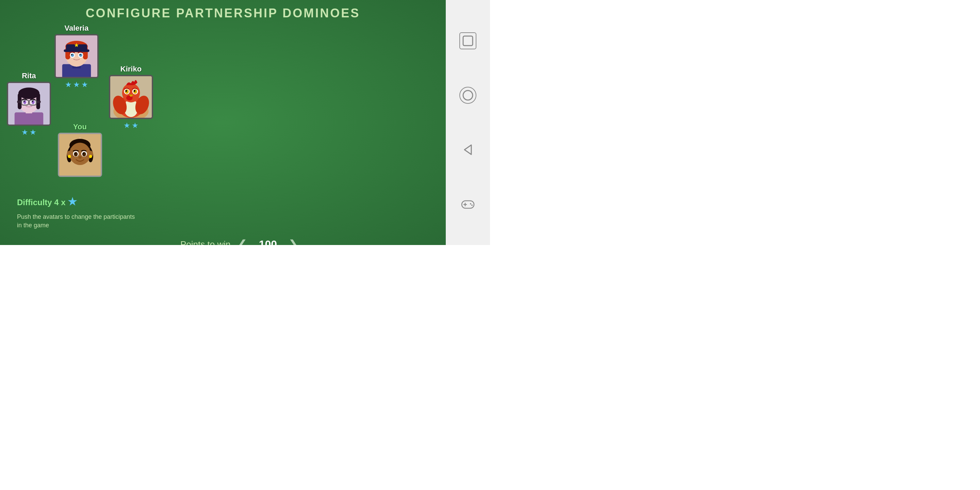 Image resolution: width=980 pixels, height=490 pixels. What do you see at coordinates (131, 97) in the screenshot?
I see `kiriko-player: Kiriko` at bounding box center [131, 97].